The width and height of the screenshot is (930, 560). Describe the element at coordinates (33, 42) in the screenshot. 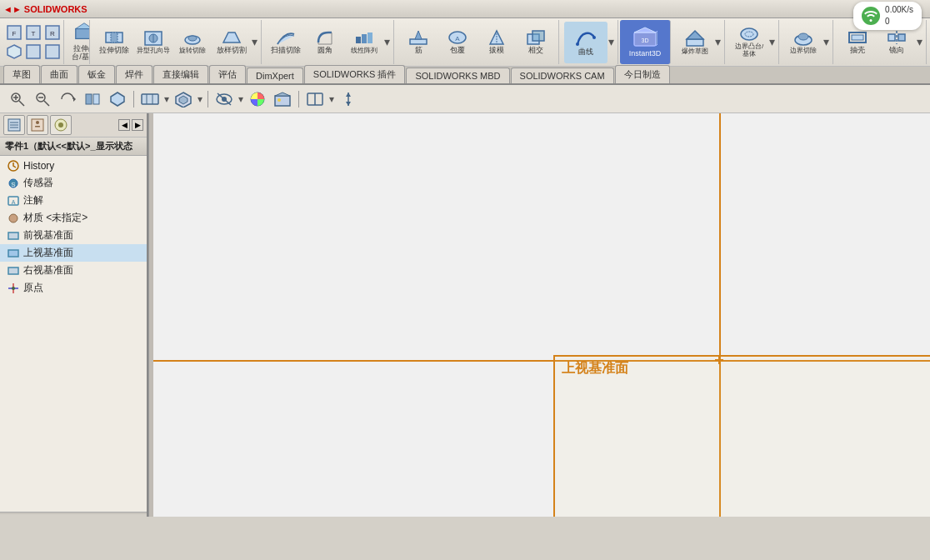

I see `view-cube-group: F T R` at that location.